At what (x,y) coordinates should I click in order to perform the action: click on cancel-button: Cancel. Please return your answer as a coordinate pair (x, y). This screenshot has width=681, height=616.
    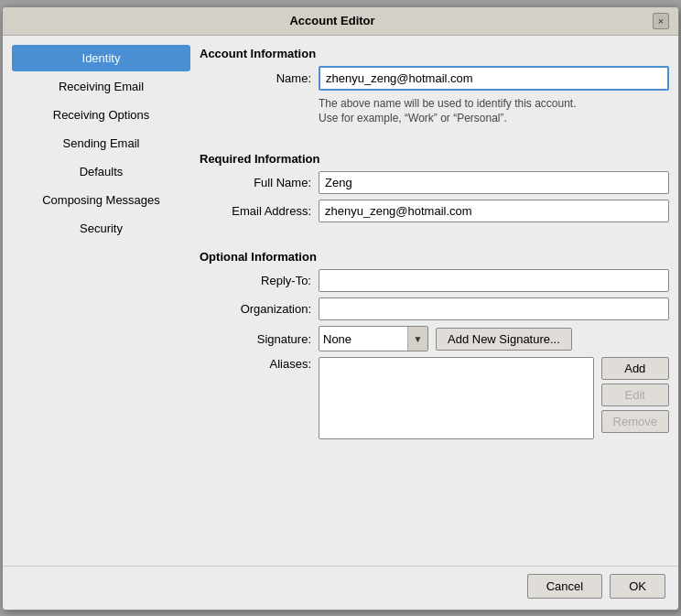
    Looking at the image, I should click on (565, 586).